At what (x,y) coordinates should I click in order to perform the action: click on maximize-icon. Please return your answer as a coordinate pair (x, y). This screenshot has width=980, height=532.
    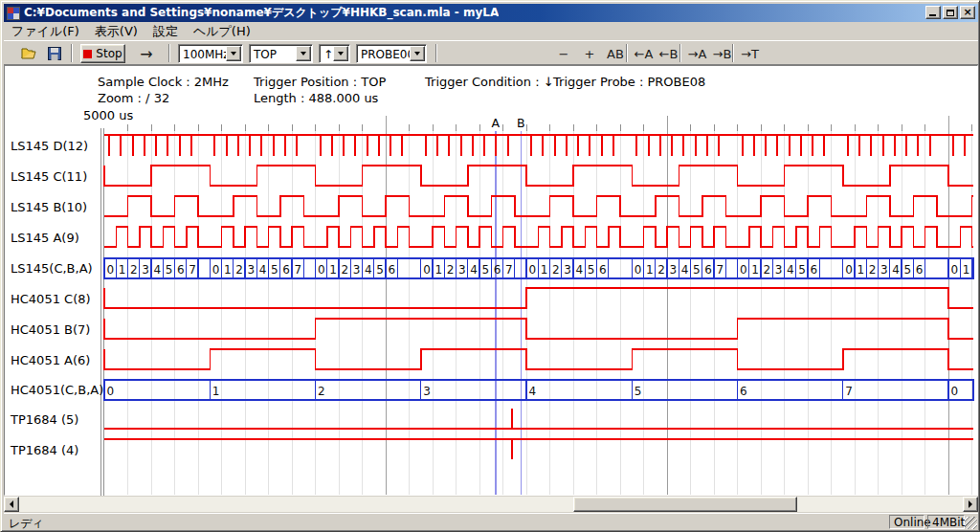
    Looking at the image, I should click on (950, 13).